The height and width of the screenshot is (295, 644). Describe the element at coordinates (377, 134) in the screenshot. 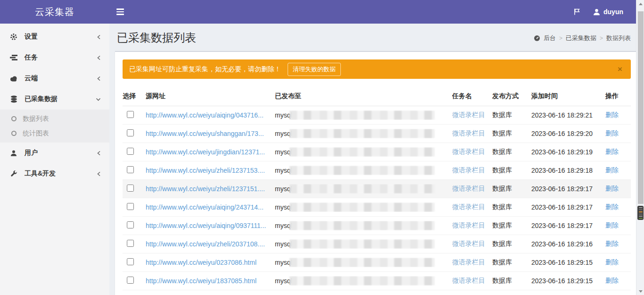

I see `table-row: http://www.wyl.cc/weiyu/shanggan/173... …` at that location.